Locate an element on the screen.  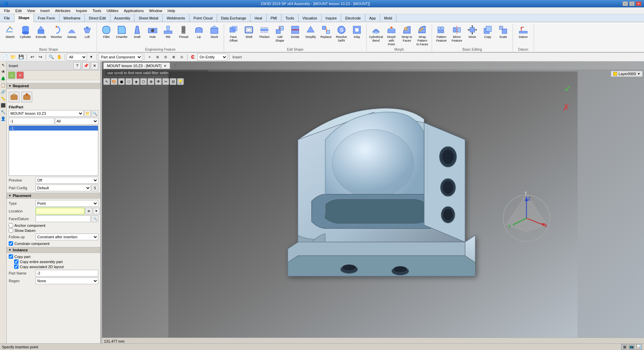
regen-select: None is located at coordinates (67, 281).